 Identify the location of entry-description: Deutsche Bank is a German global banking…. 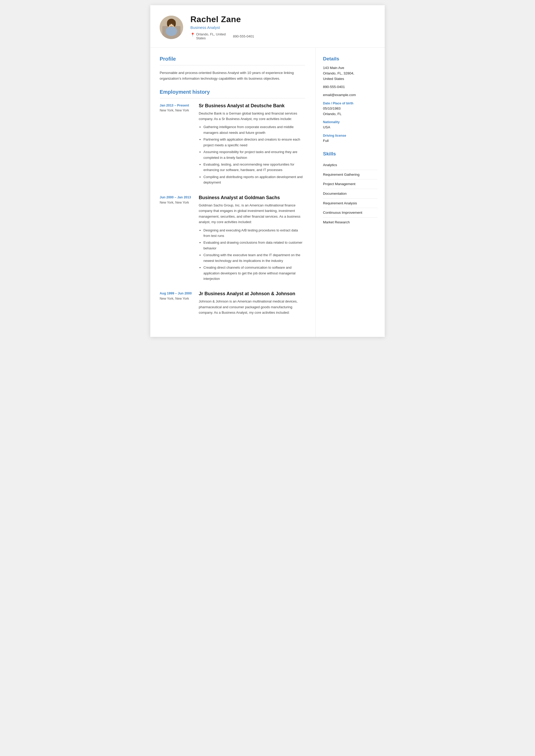
(252, 116).